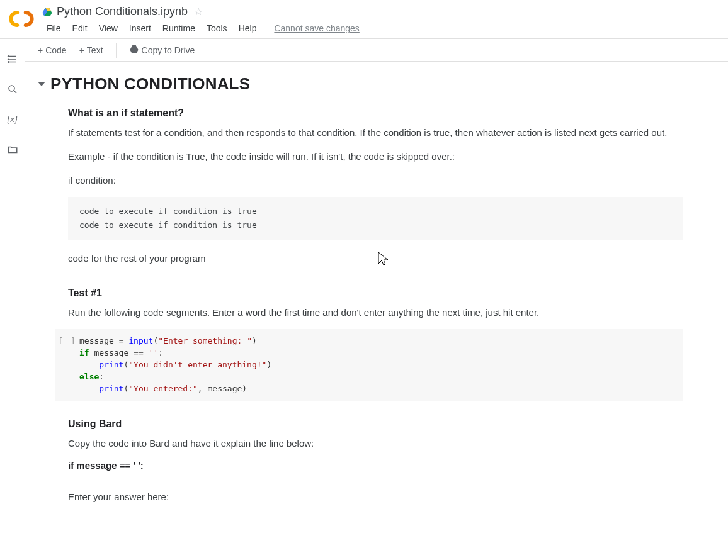 The width and height of the screenshot is (728, 560). What do you see at coordinates (375, 293) in the screenshot?
I see `subheading: Test #1` at bounding box center [375, 293].